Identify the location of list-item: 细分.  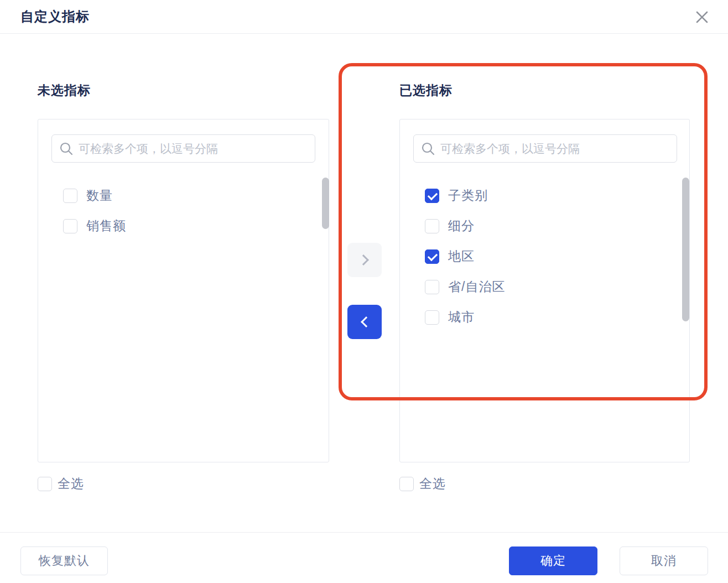
(546, 226).